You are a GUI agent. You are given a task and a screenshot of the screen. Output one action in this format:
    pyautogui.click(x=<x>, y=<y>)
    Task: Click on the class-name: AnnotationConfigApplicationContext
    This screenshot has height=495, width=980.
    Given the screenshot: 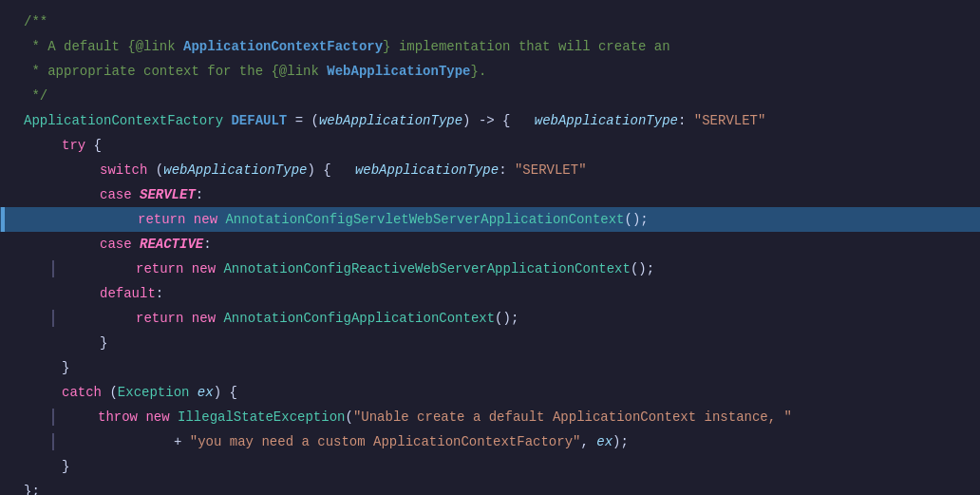 What is the action you would take?
    pyautogui.click(x=359, y=318)
    